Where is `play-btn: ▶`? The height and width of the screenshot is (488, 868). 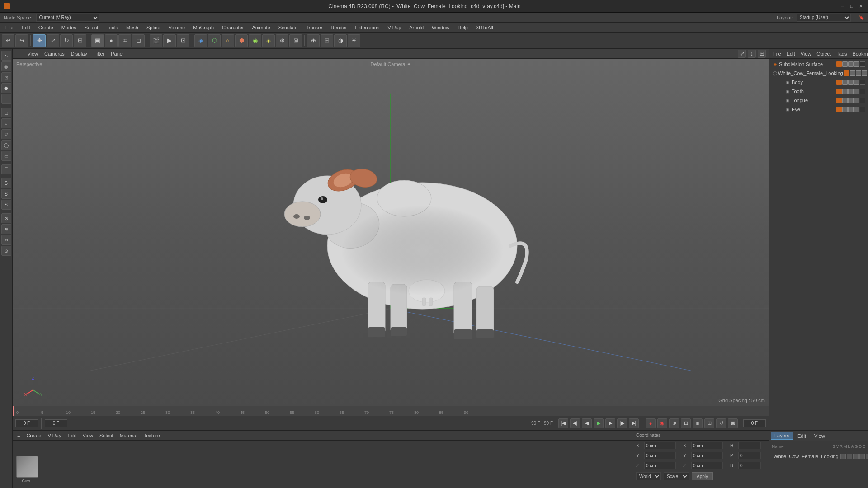
play-btn: ▶ is located at coordinates (599, 423).